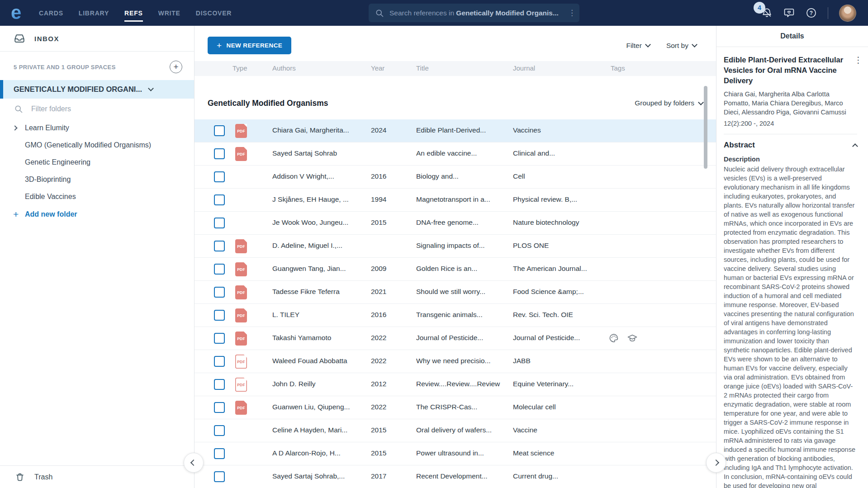 The height and width of the screenshot is (488, 868). I want to click on collapse-details-button, so click(716, 463).